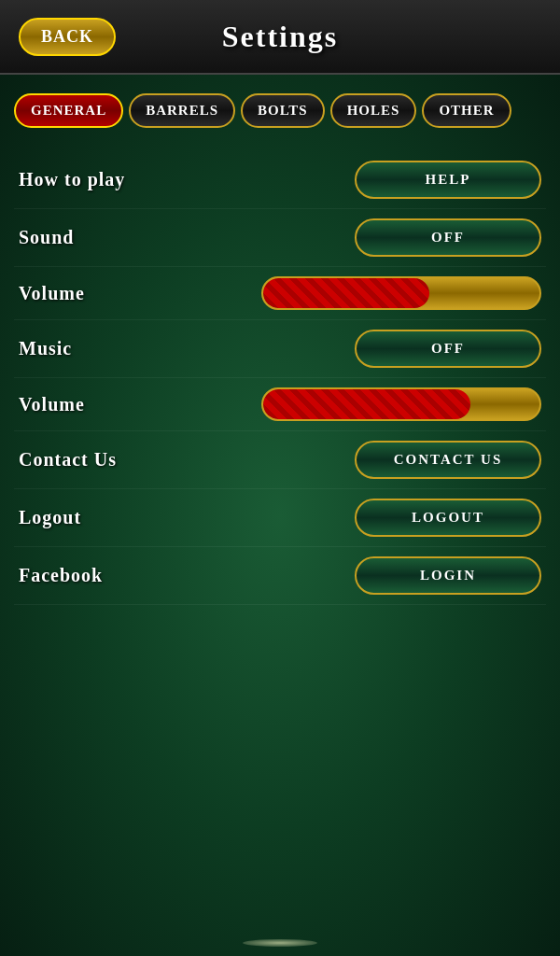 This screenshot has width=560, height=956. I want to click on sound-toggle-button: OFF, so click(448, 237).